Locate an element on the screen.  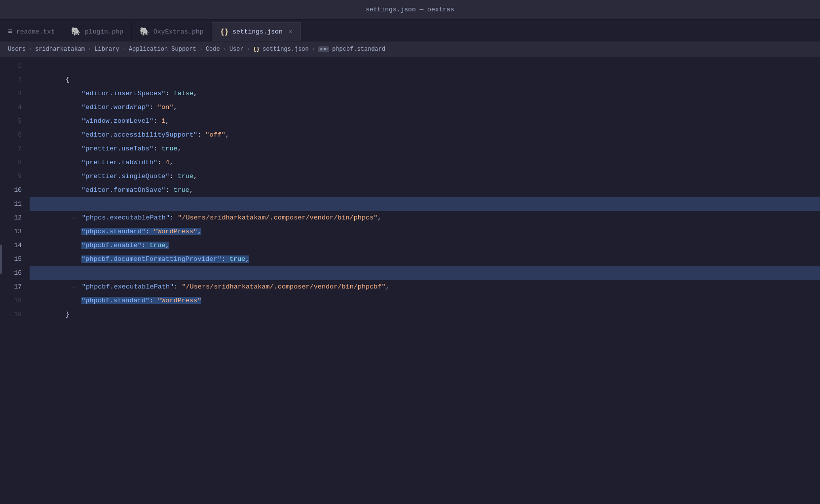
breadcrumb-sep-5: › is located at coordinates (225, 49).